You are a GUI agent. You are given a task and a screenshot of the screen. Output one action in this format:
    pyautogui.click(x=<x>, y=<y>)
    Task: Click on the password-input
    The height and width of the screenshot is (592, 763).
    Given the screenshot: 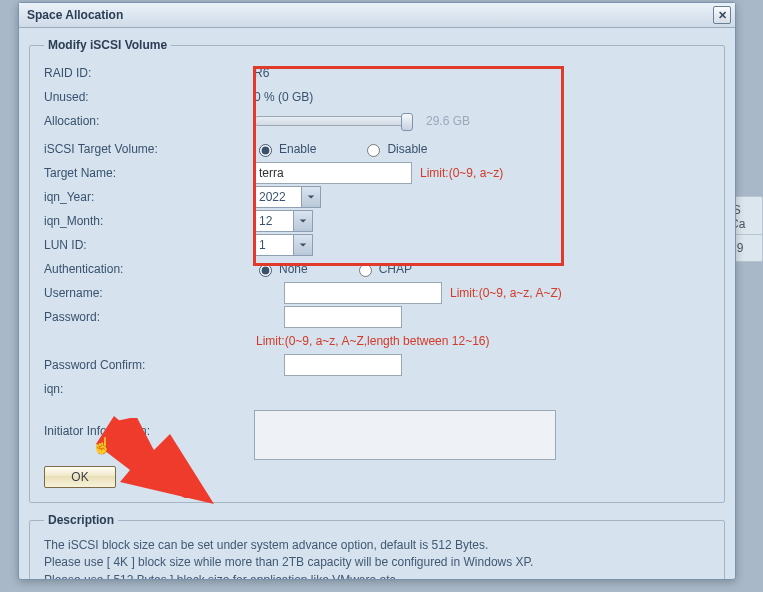 What is the action you would take?
    pyautogui.click(x=343, y=317)
    